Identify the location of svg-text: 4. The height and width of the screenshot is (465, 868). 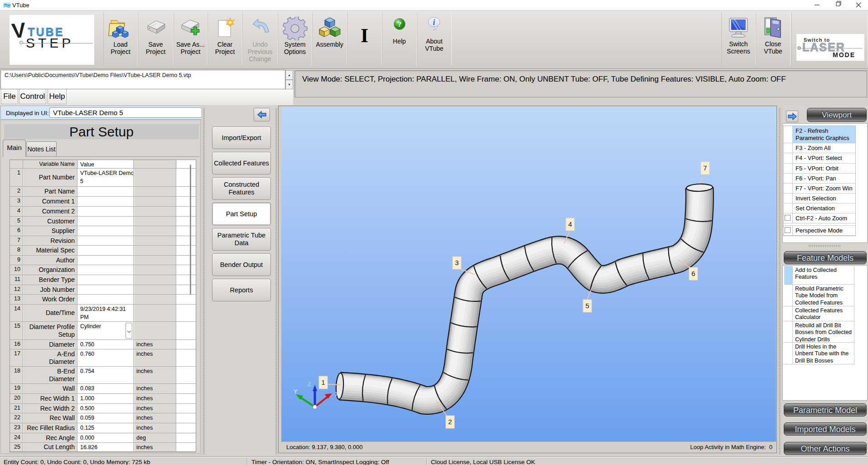
(570, 224).